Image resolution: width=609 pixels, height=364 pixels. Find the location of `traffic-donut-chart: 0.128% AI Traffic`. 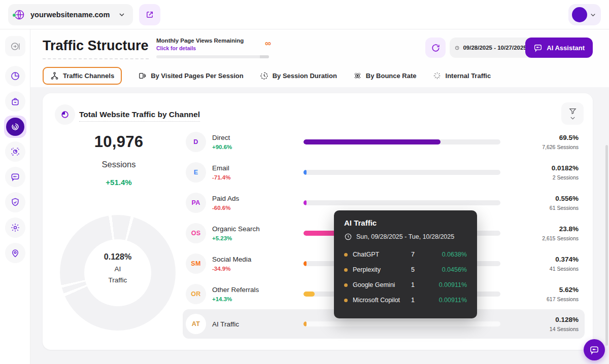

traffic-donut-chart: 0.128% AI Traffic is located at coordinates (118, 273).